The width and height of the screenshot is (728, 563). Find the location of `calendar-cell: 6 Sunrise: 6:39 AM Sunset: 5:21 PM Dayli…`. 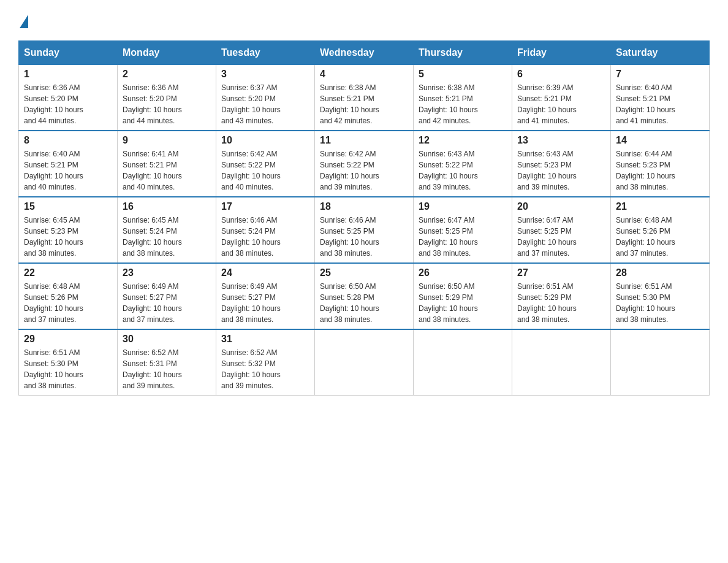

calendar-cell: 6 Sunrise: 6:39 AM Sunset: 5:21 PM Dayli… is located at coordinates (561, 98).